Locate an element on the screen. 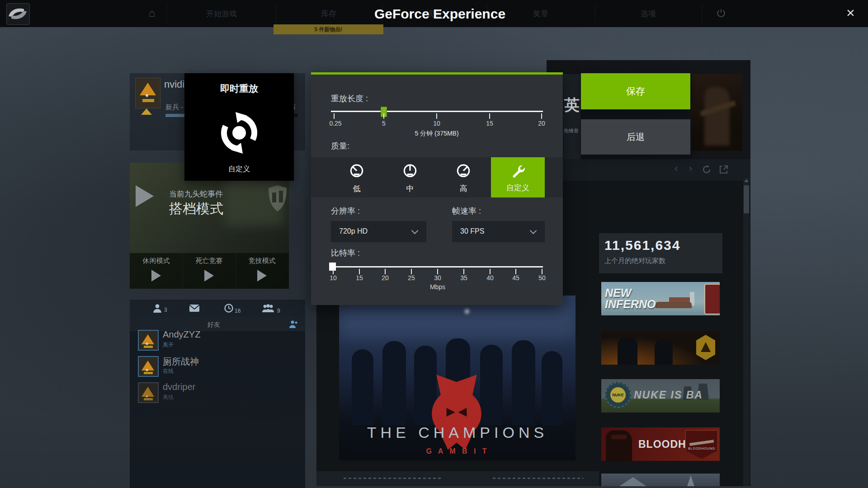 The height and width of the screenshot is (488, 868). avatar-star: ★ is located at coordinates (147, 96).